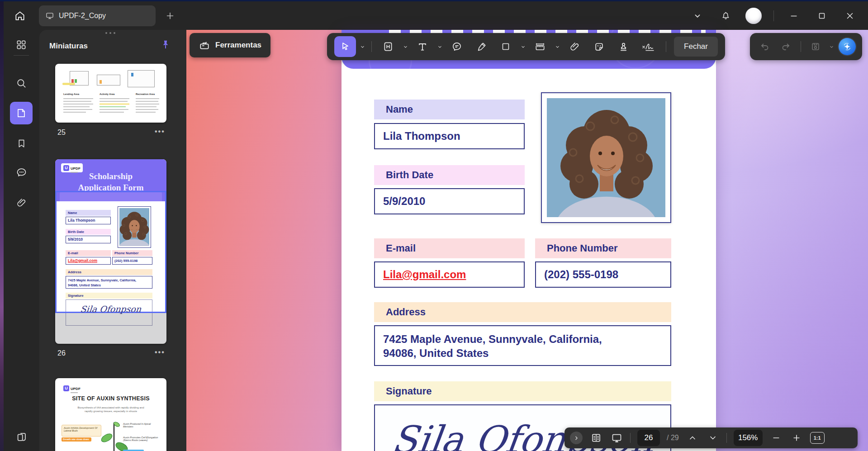 Image resolution: width=868 pixels, height=451 pixels. Describe the element at coordinates (362, 47) in the screenshot. I see `select-tool-dropdown` at that location.